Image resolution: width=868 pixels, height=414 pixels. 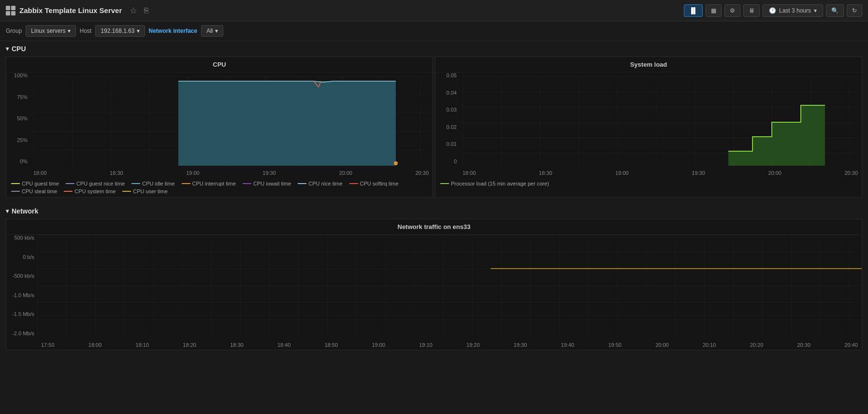 I want to click on header-actions: ▐▌ ▦ ⚙ 🖥 🕐 Last 3 hours ▾ 🔍 ↻, so click(x=773, y=11).